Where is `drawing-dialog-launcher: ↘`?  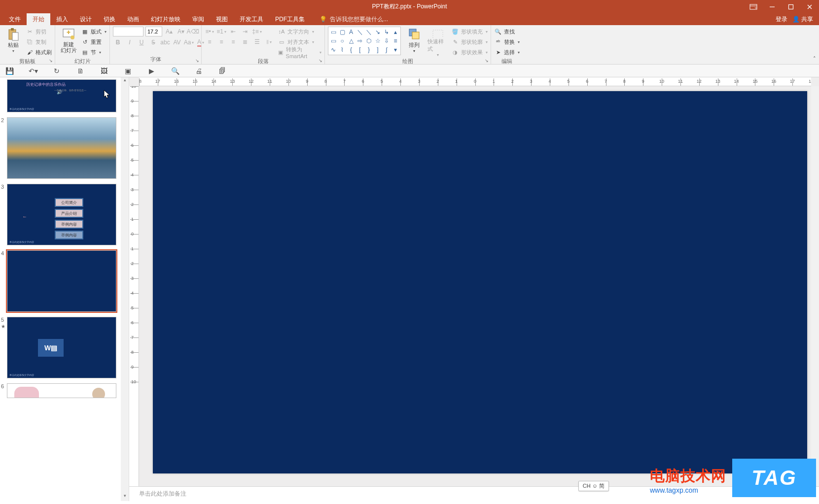
drawing-dialog-launcher: ↘ is located at coordinates (487, 61).